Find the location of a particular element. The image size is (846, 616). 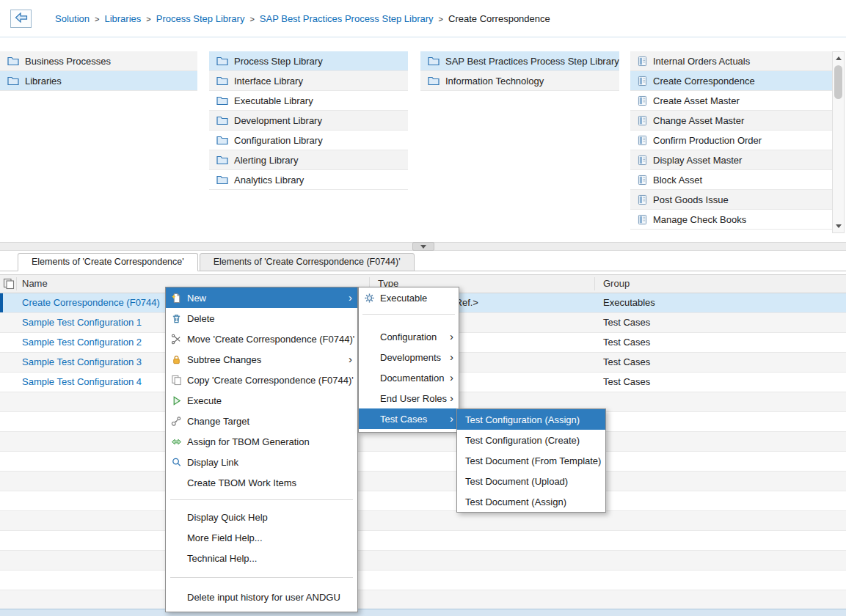

tree-item-block-asset: Block Asset is located at coordinates (731, 180).